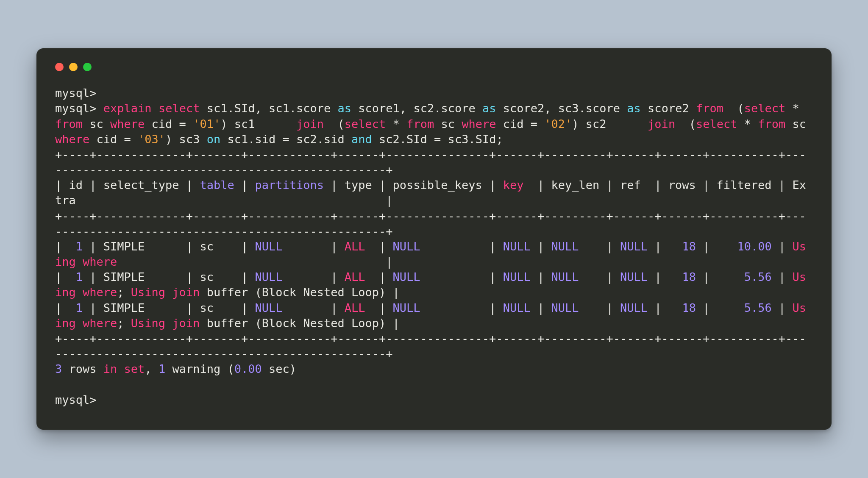  What do you see at coordinates (162, 369) in the screenshot?
I see `warning-count: 1` at bounding box center [162, 369].